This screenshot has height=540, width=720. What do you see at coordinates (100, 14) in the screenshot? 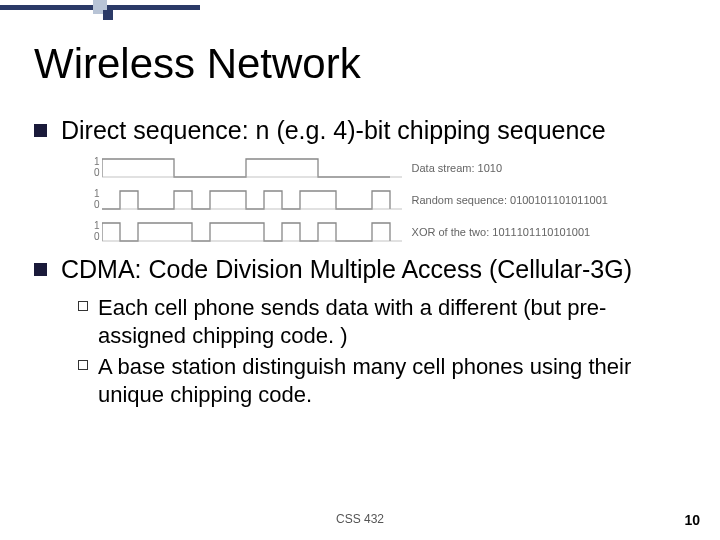
I see `corner-decoration` at bounding box center [100, 14].